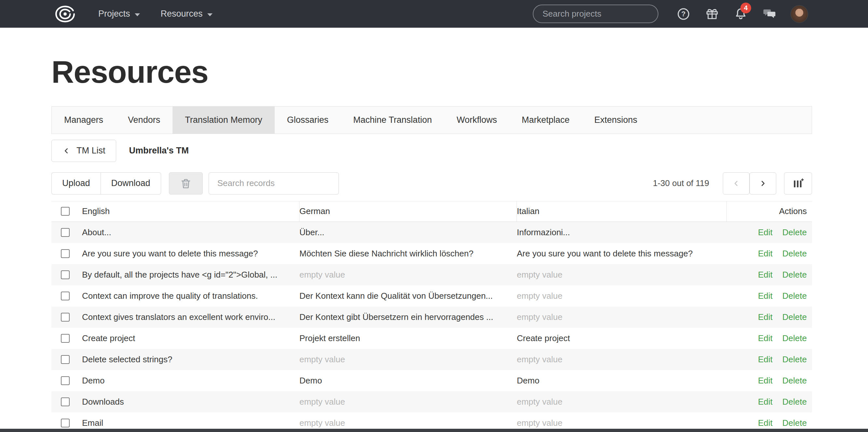 The width and height of the screenshot is (868, 432). What do you see at coordinates (65, 14) in the screenshot?
I see `crowdin-logo` at bounding box center [65, 14].